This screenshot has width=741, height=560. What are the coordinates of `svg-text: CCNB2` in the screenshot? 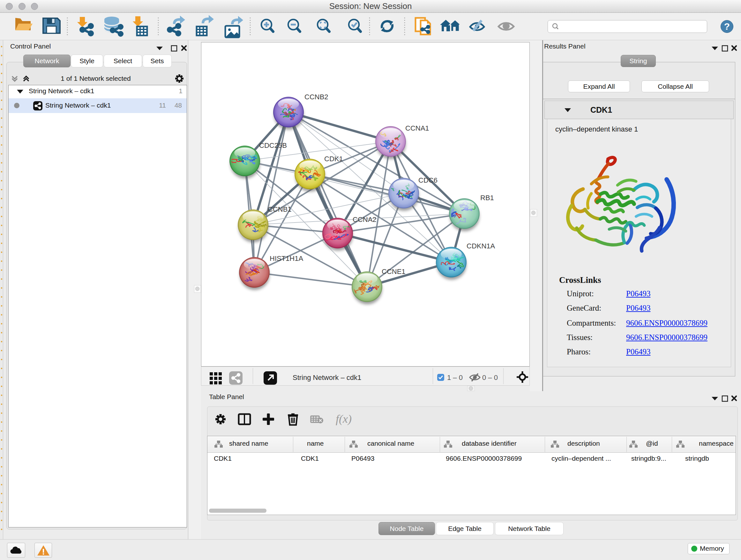 It's located at (316, 97).